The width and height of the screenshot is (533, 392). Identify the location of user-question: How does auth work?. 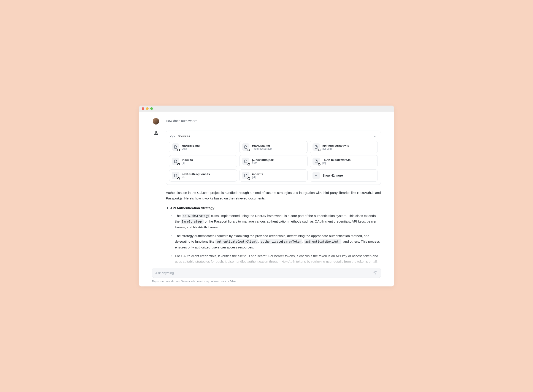
(274, 121).